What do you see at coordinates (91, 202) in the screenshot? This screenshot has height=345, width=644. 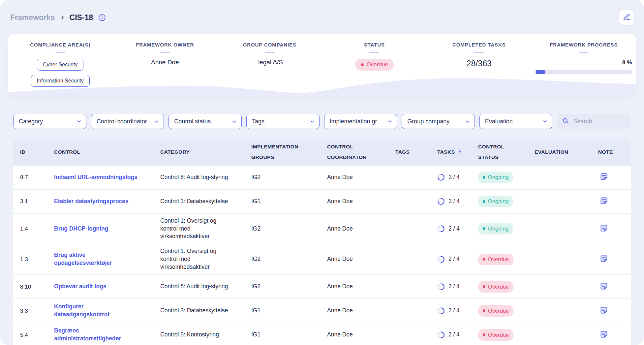 I see `control-link: Etabler datastyringsproces` at bounding box center [91, 202].